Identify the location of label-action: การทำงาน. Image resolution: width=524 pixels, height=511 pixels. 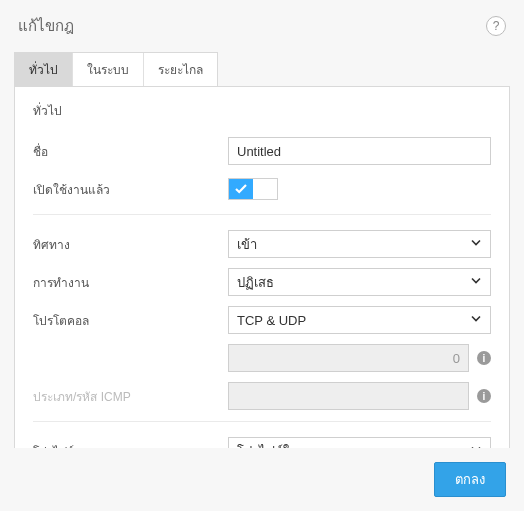
(130, 282).